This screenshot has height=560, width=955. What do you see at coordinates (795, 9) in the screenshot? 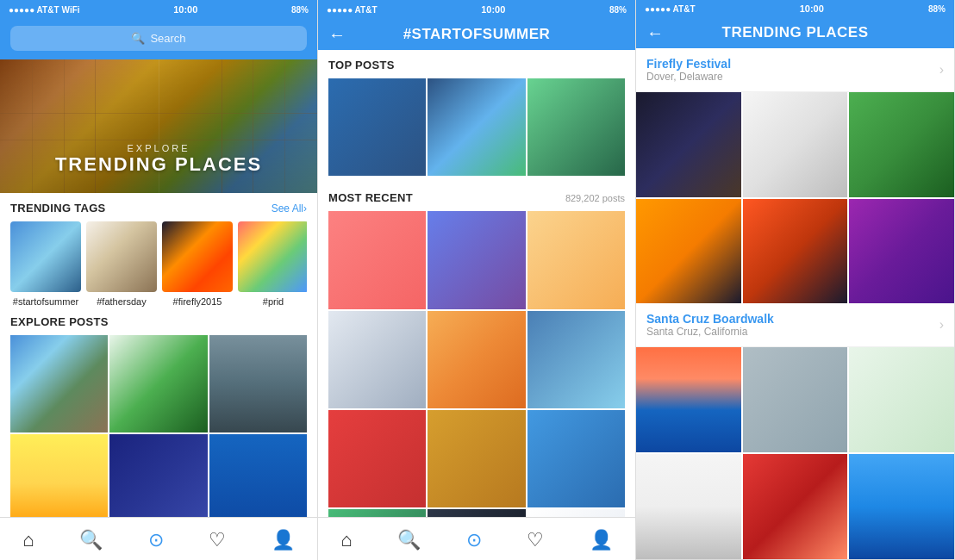
I see `status-bar-3: ●●●●● AT&T 10:00 88%` at bounding box center [795, 9].